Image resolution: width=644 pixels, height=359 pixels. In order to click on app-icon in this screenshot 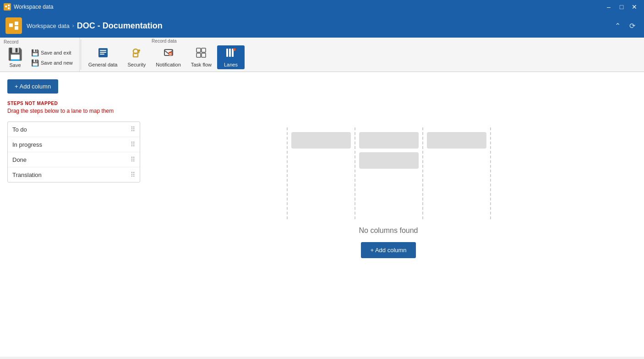, I will do `click(7, 7)`.